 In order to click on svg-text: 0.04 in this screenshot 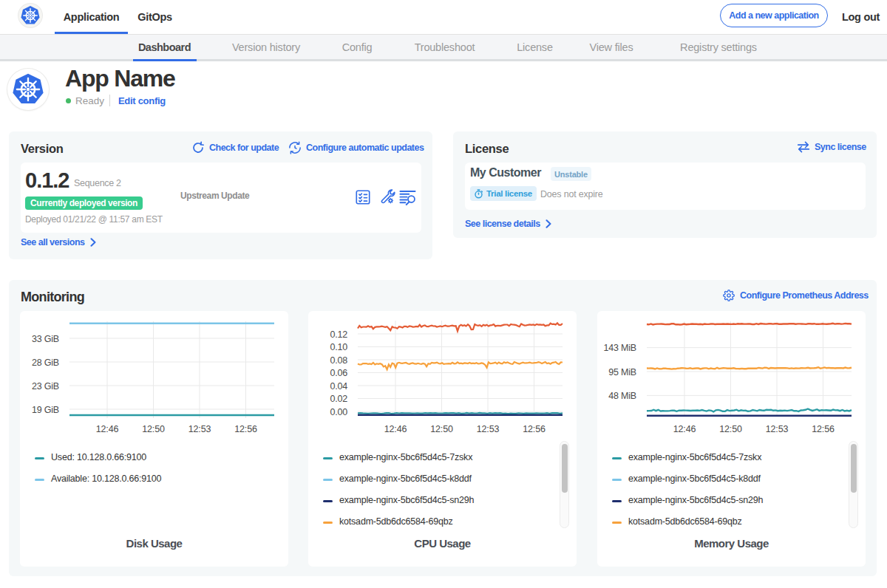, I will do `click(339, 386)`.